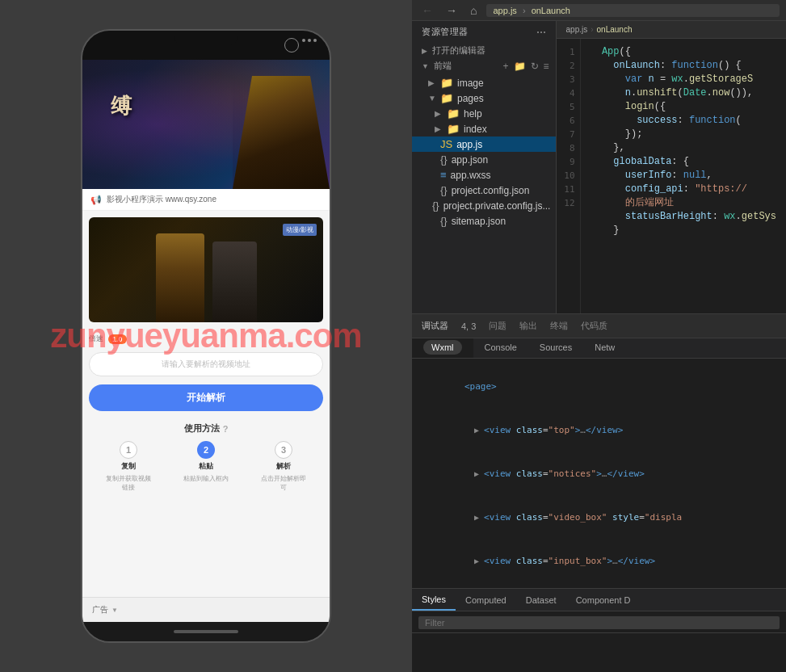 Image resolution: width=786 pixels, height=672 pixels. Describe the element at coordinates (443, 347) in the screenshot. I see `wxml-active-label: Wxml` at that location.